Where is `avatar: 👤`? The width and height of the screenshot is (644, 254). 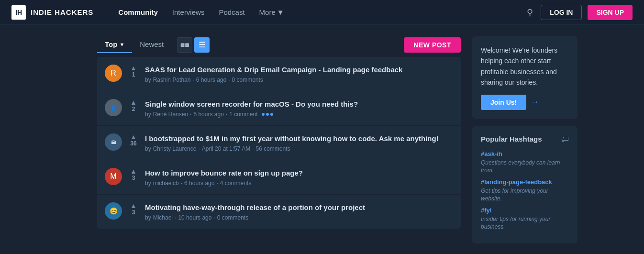 avatar: 👤 is located at coordinates (113, 108).